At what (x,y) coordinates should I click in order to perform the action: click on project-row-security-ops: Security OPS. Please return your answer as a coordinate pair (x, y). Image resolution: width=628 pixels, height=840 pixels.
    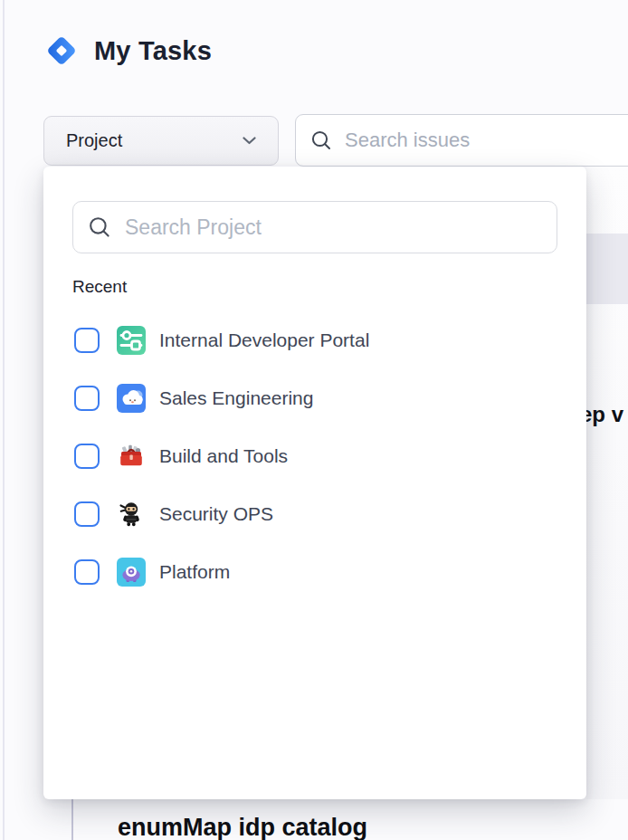
    Looking at the image, I should click on (315, 514).